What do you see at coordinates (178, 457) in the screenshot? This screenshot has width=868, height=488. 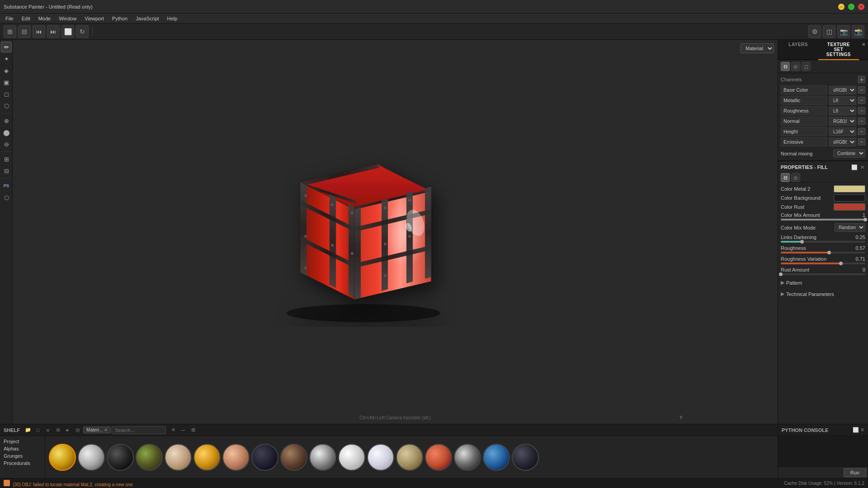 I see `material-thumb-beige` at bounding box center [178, 457].